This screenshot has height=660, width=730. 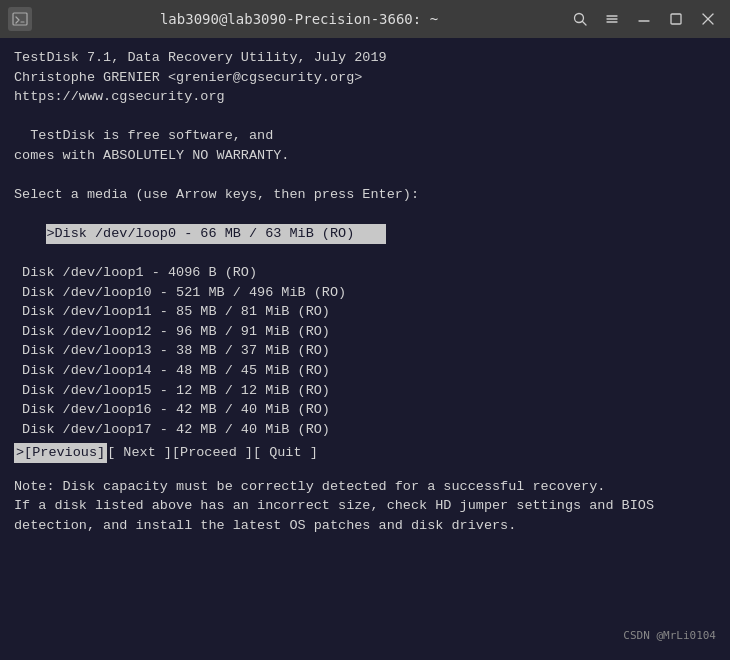 What do you see at coordinates (212, 453) in the screenshot?
I see `nav-proceed: [Proceed ]` at bounding box center [212, 453].